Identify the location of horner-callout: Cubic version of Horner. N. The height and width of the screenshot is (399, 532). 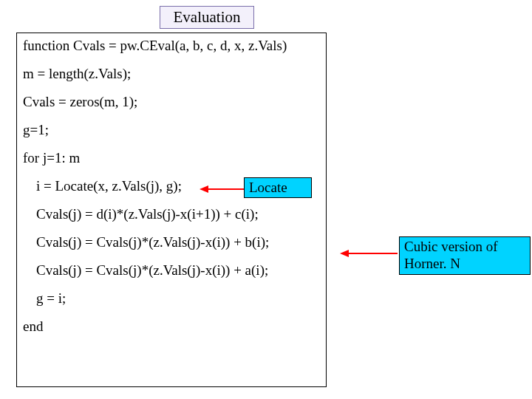
(465, 256).